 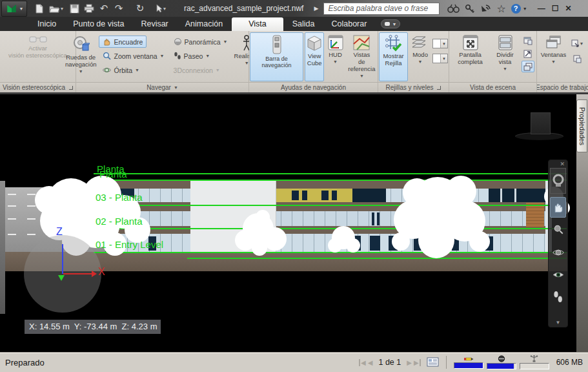 I want to click on paseo-button: Paseo ▼, so click(x=192, y=56).